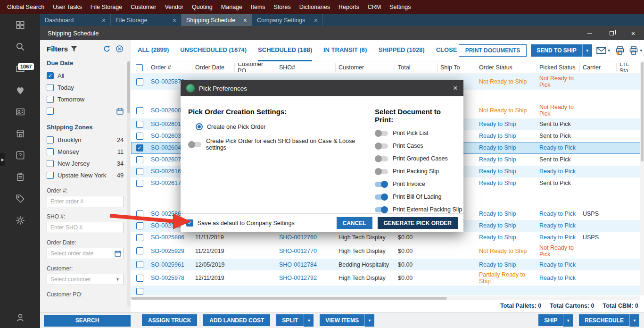  What do you see at coordinates (401, 51) in the screenshot?
I see `status-tab-shipped-1028: SHIPPED (1028)` at bounding box center [401, 51].